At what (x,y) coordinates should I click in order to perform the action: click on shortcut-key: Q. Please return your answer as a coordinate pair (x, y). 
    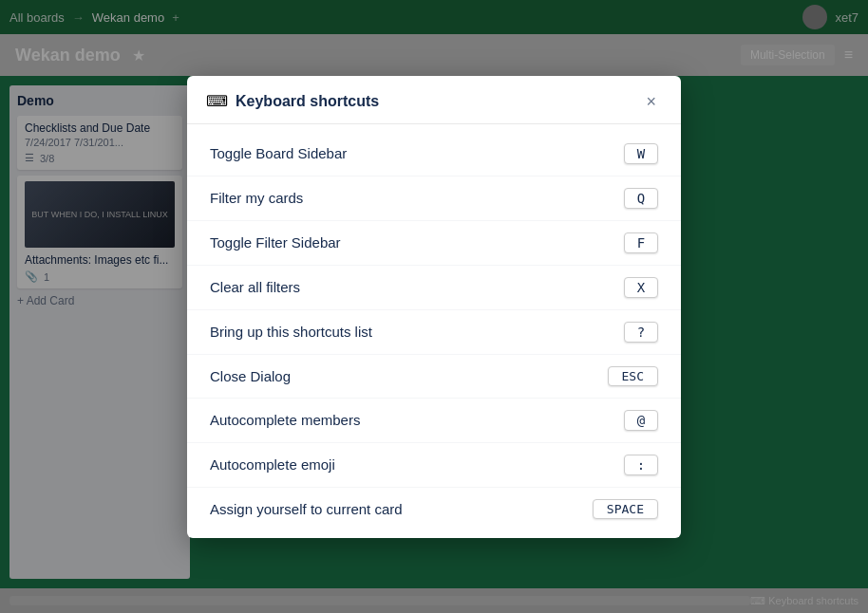
    Looking at the image, I should click on (641, 198).